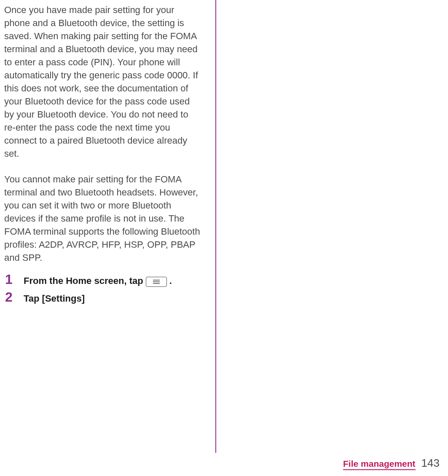  What do you see at coordinates (391, 463) in the screenshot?
I see `page-footer: File management 143` at bounding box center [391, 463].